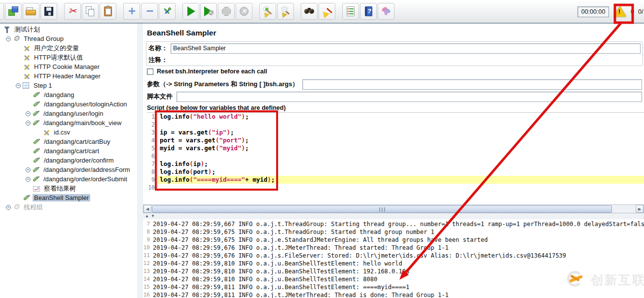 The height and width of the screenshot is (298, 644). What do you see at coordinates (395, 156) in the screenshot?
I see `code-line: 6` at bounding box center [395, 156].